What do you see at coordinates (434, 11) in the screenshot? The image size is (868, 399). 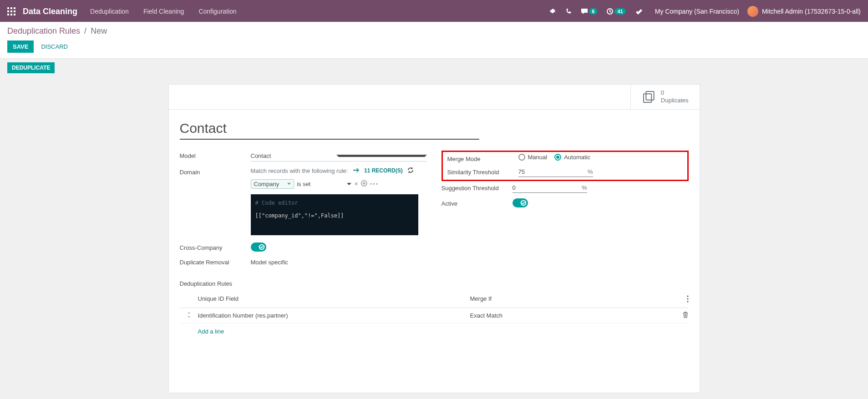 I see `navbar: Data Cleaning Deduplication Field Cleani…` at bounding box center [434, 11].